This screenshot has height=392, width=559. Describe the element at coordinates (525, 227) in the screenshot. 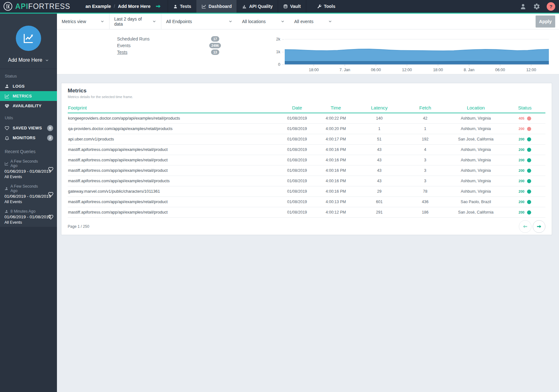

I see `previous-page-button` at that location.